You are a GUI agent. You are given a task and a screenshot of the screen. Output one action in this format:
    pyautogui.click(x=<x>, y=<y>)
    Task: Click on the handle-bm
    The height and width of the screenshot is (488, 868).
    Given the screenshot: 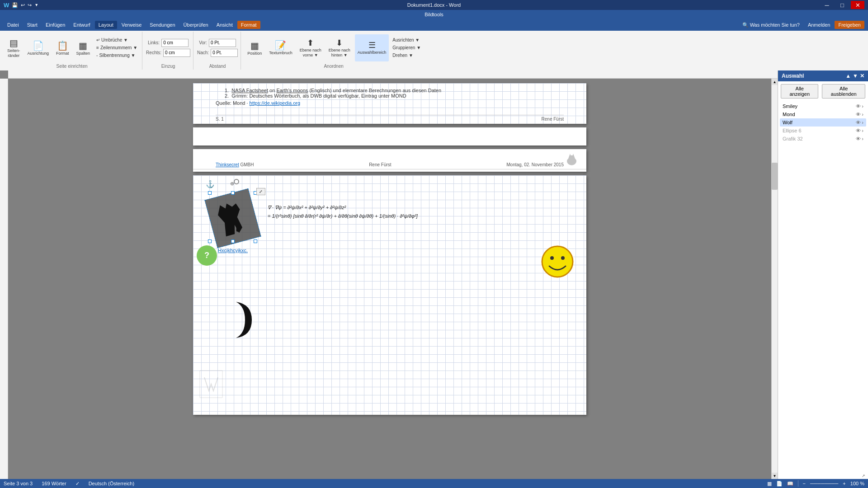 What is the action you would take?
    pyautogui.click(x=233, y=241)
    